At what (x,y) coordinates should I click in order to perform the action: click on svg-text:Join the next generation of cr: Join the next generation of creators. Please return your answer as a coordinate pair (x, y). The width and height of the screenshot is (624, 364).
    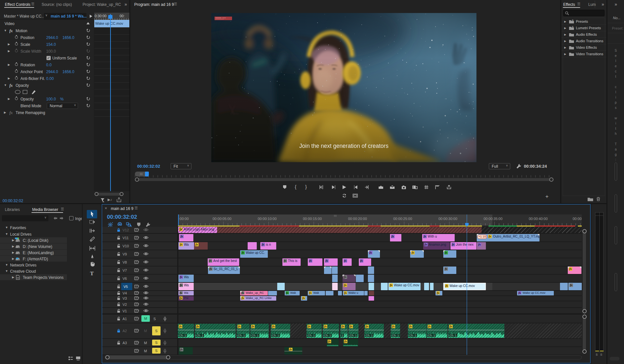
    Looking at the image, I should click on (344, 146).